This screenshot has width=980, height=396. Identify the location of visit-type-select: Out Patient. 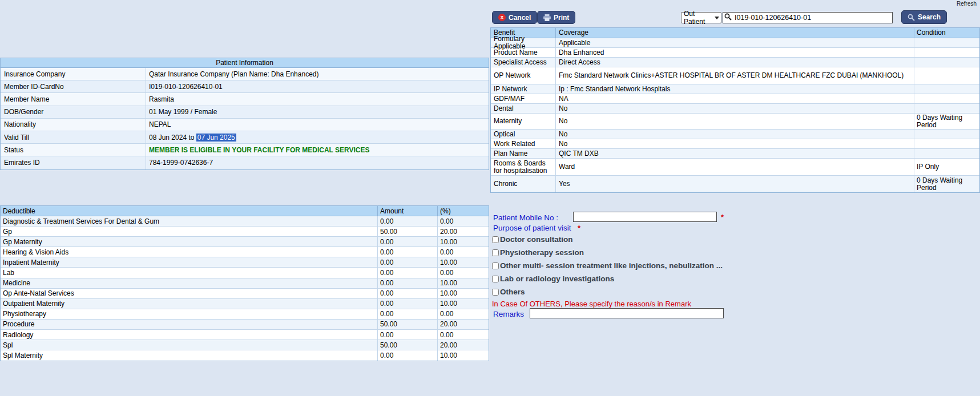
(701, 18).